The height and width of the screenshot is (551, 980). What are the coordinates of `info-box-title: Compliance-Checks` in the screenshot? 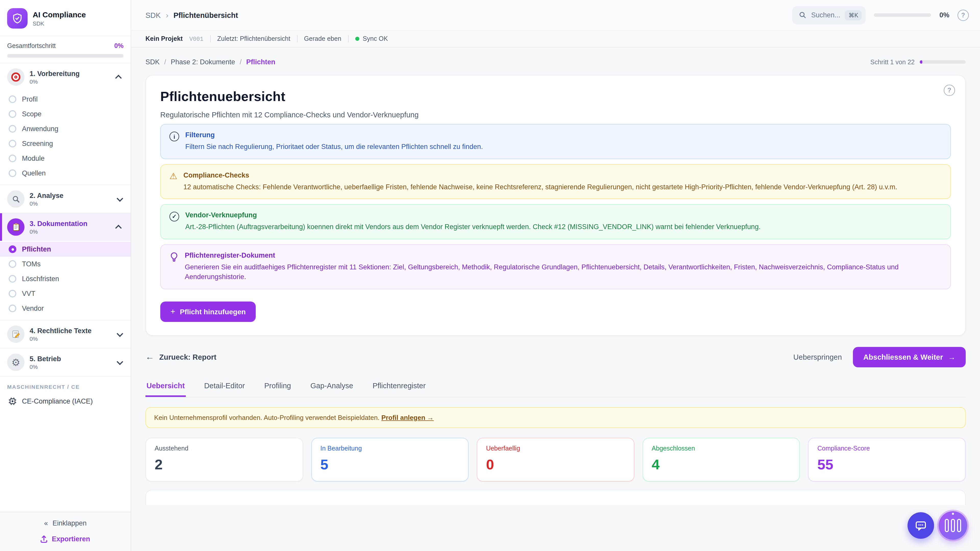 It's located at (540, 175).